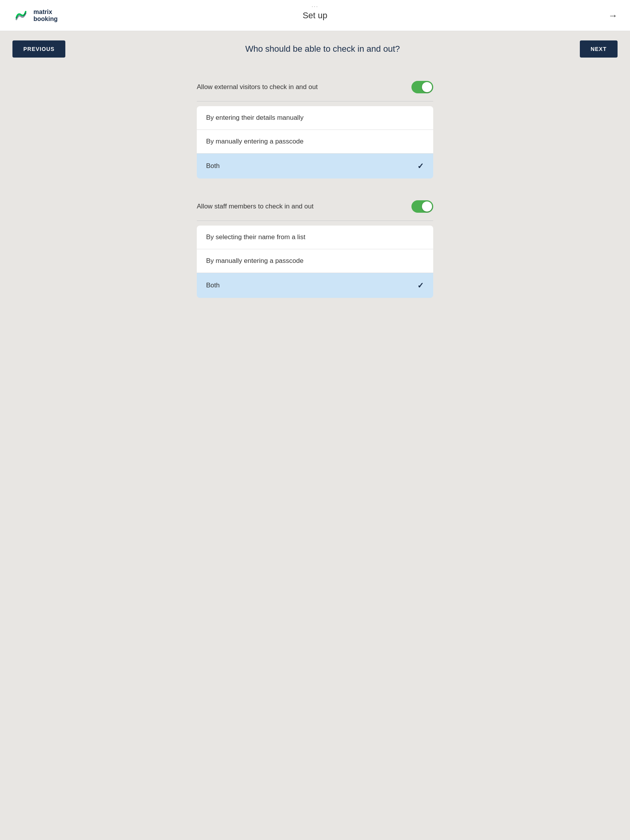 The height and width of the screenshot is (840, 630). What do you see at coordinates (315, 246) in the screenshot?
I see `staff-members-section: Allow staff members to check in and out …` at bounding box center [315, 246].